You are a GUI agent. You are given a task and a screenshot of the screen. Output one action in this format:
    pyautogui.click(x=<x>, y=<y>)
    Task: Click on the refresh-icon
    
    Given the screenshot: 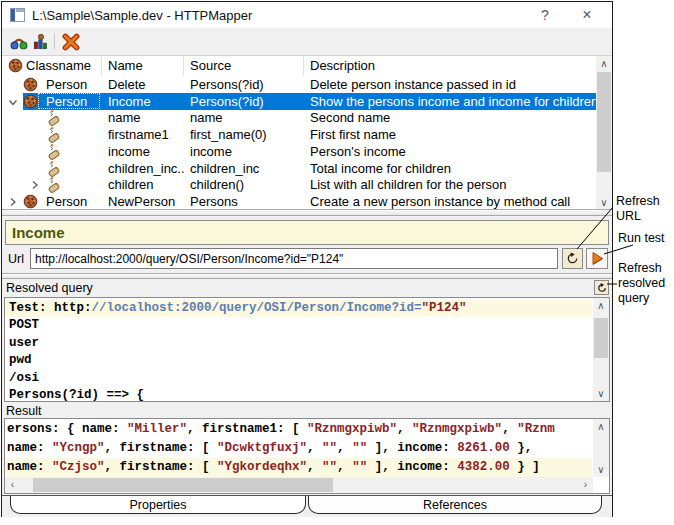 What is the action you would take?
    pyautogui.click(x=572, y=258)
    